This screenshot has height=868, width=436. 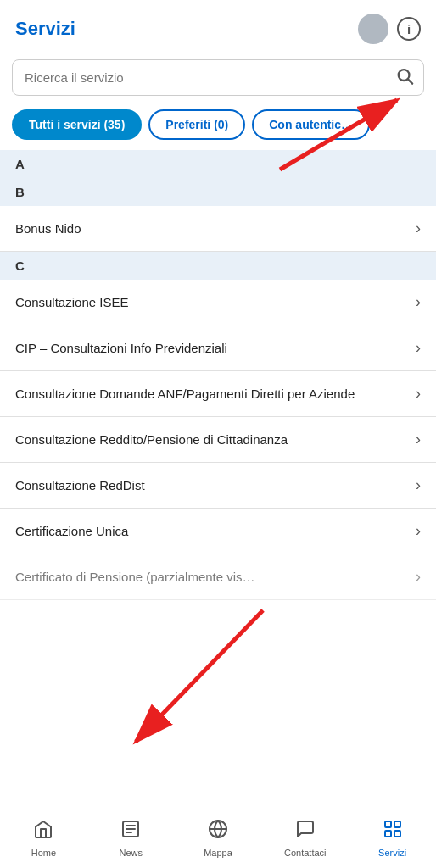 I want to click on list-item: Certificato di Pensione (parzialmente vi…, so click(x=218, y=577).